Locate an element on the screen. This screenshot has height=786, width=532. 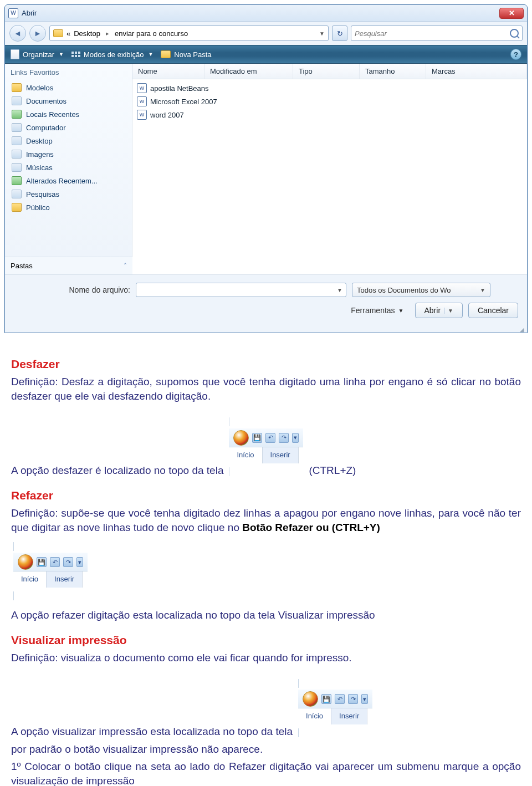
sidebar-item-desktop: Desktop is located at coordinates (69, 141).